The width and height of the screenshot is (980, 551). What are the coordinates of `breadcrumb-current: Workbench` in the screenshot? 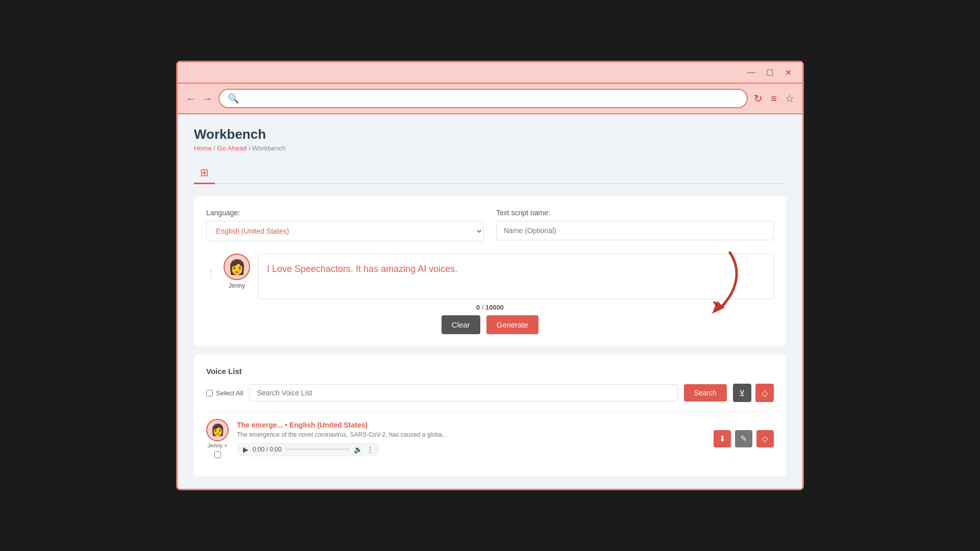 It's located at (269, 148).